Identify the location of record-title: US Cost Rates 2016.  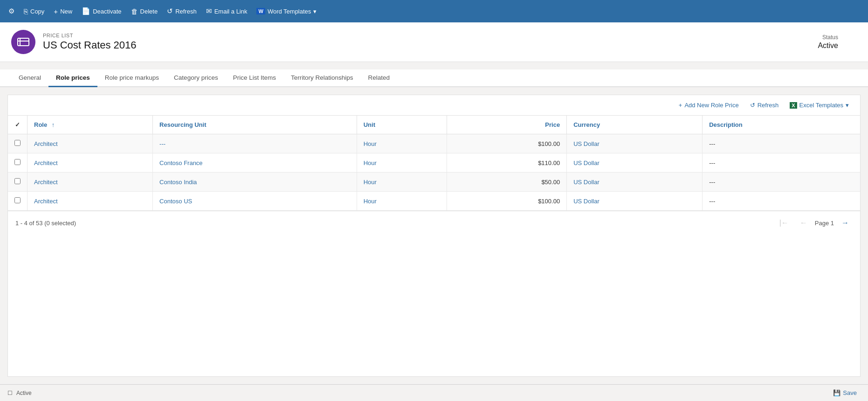
(427, 45).